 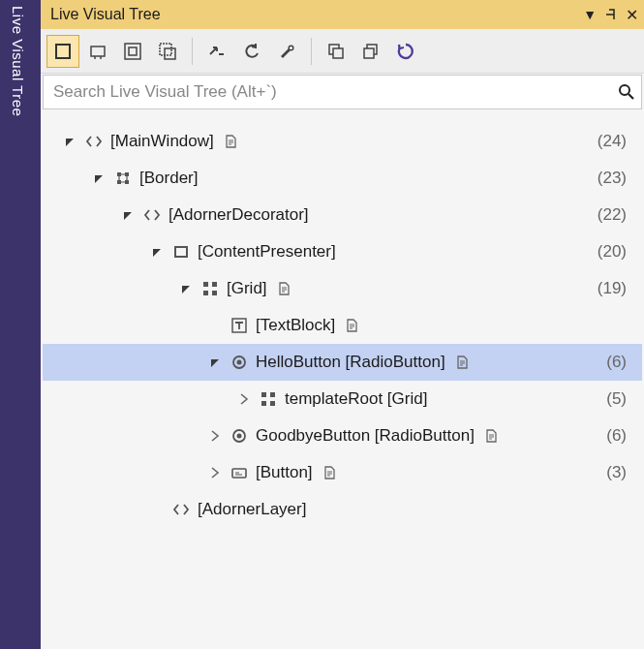 What do you see at coordinates (627, 92) in the screenshot?
I see `search-icon` at bounding box center [627, 92].